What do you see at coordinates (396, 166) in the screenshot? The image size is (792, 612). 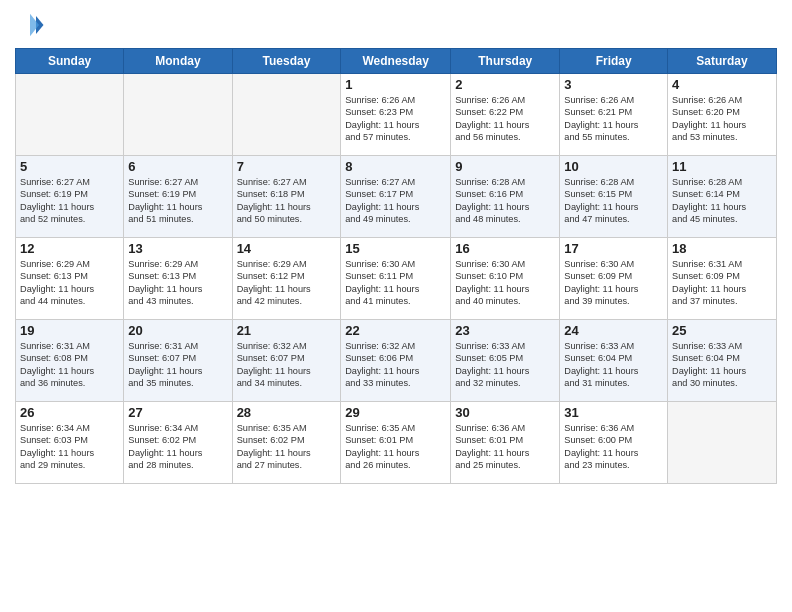 I see `day-number: 8` at bounding box center [396, 166].